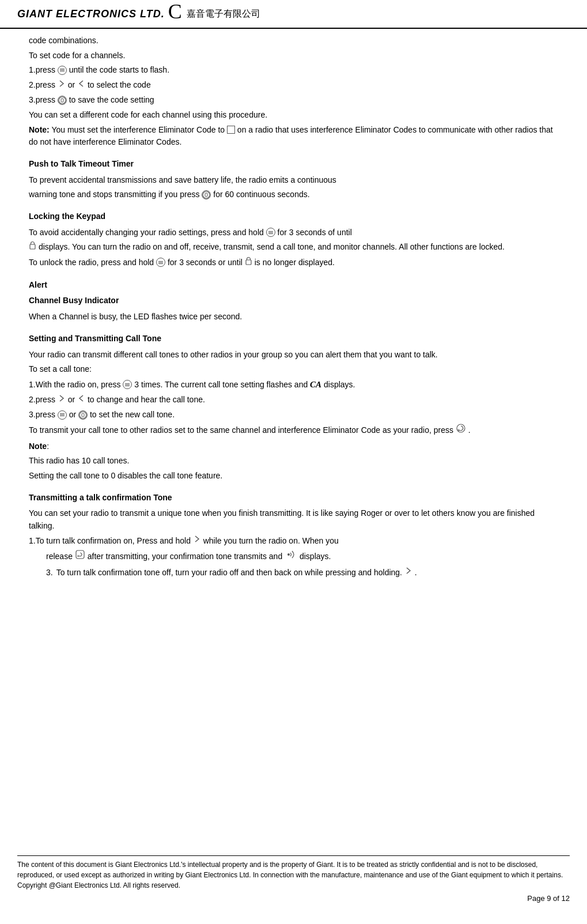  What do you see at coordinates (62, 85) in the screenshot?
I see `arrow-right-icon` at bounding box center [62, 85].